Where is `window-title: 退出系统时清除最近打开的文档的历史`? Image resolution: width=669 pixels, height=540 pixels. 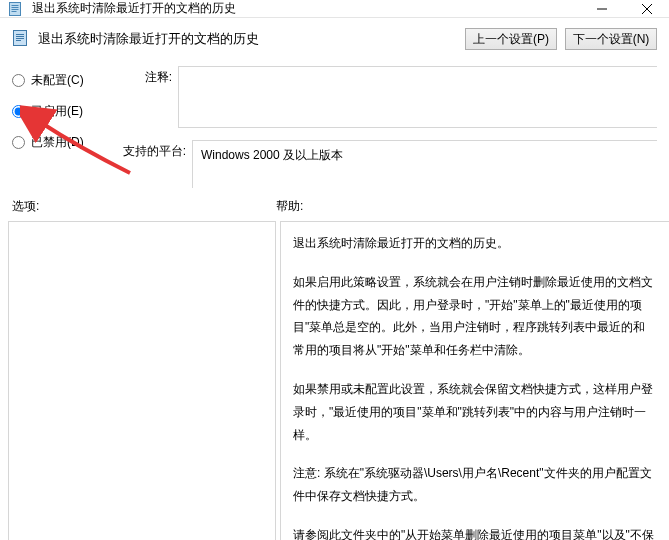
window-title: 退出系统时清除最近打开的文档的历史 is located at coordinates (134, 8).